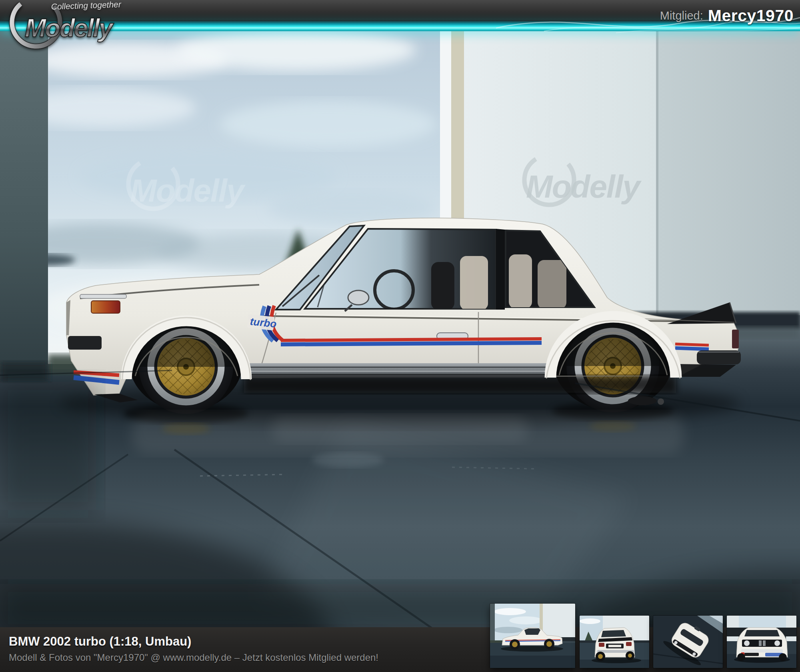  Describe the element at coordinates (762, 645) in the screenshot. I see `thumb-car-front` at that location.